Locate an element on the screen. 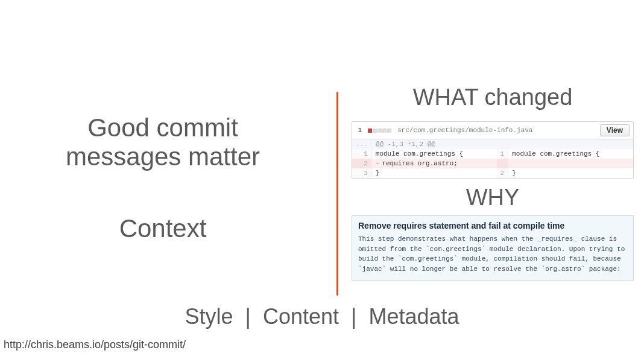  diff-old-code: } is located at coordinates (434, 173).